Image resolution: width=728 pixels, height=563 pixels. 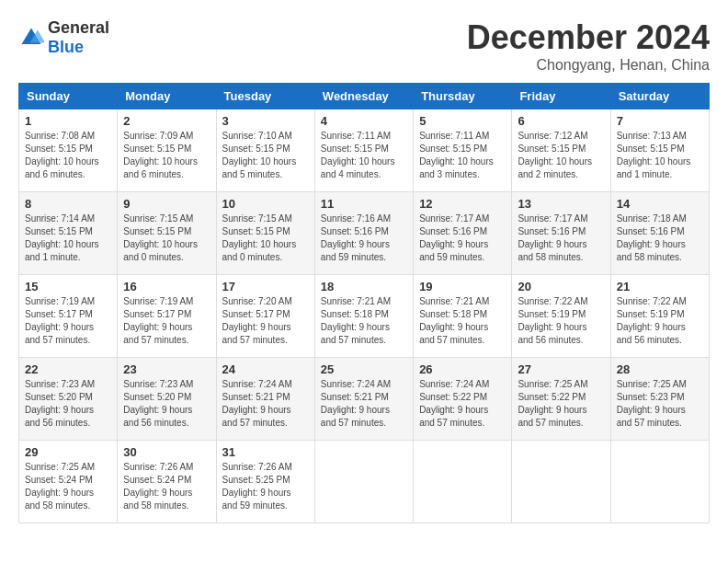 What do you see at coordinates (266, 321) in the screenshot?
I see `day-info: Sunrise: 7:20 AM Sunset: 5:17 PM Dayligh…` at bounding box center [266, 321].